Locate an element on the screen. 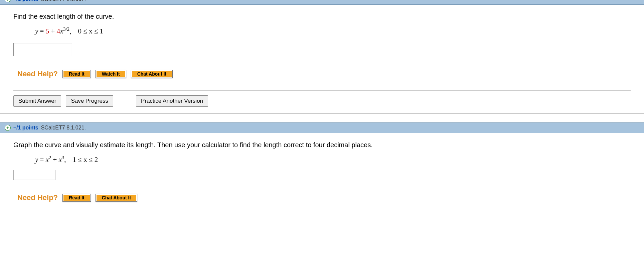  practice-another-button: Practice Another Version is located at coordinates (172, 101).